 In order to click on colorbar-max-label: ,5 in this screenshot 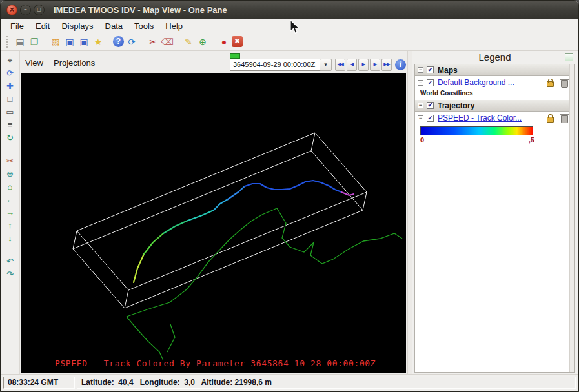, I will do `click(532, 140)`.